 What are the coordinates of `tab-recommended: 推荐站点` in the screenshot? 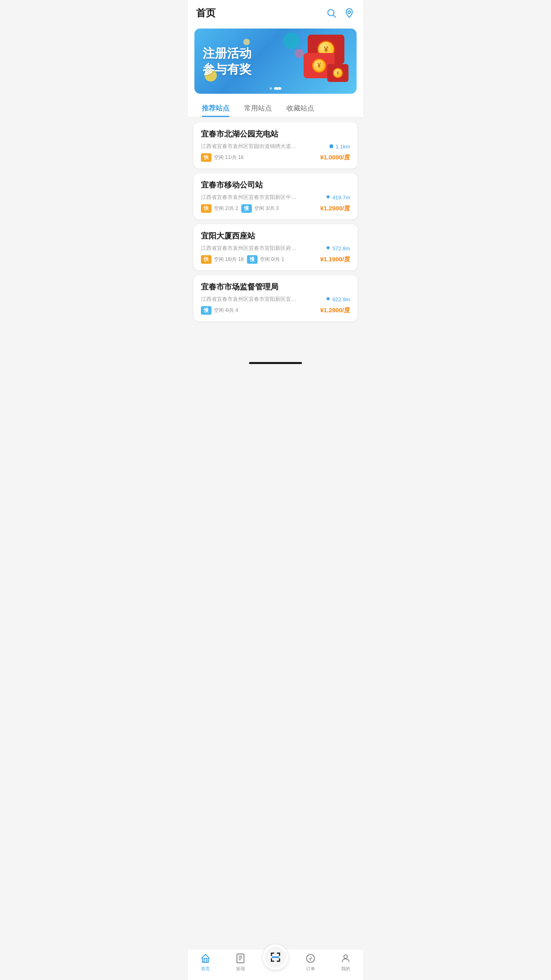 It's located at (216, 108).